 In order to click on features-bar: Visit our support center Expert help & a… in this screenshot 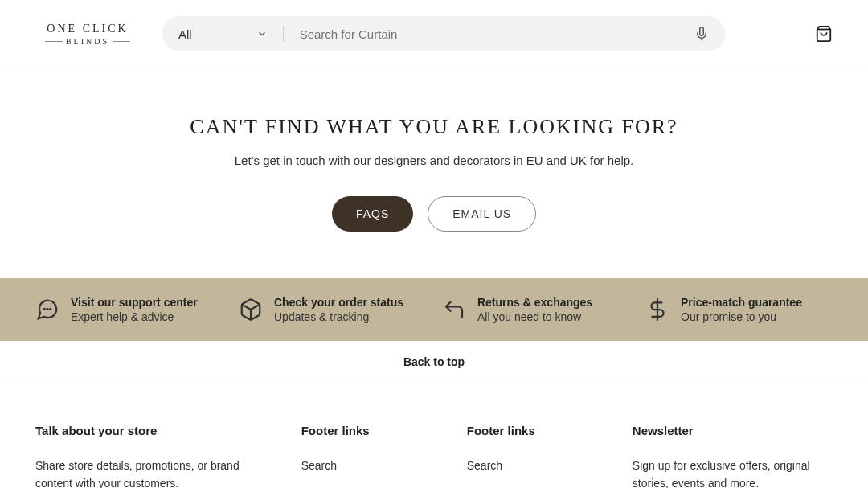, I will do `click(434, 310)`.